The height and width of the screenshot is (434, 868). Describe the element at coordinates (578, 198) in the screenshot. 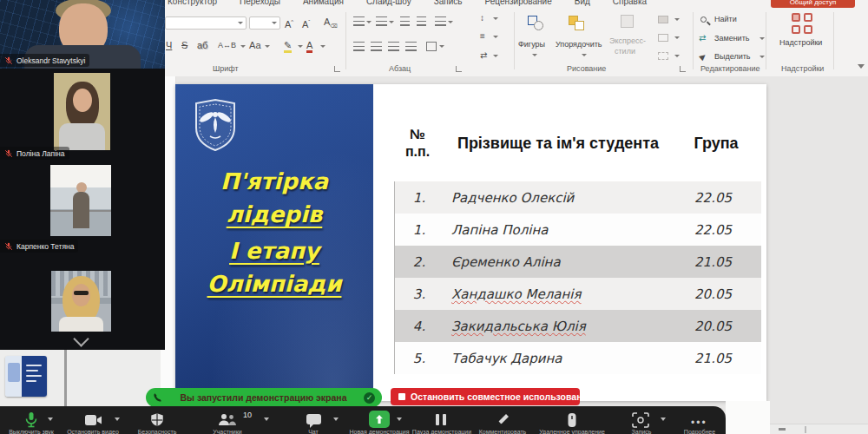

I see `table-row: 1. Радченко Олексій 22.05` at that location.